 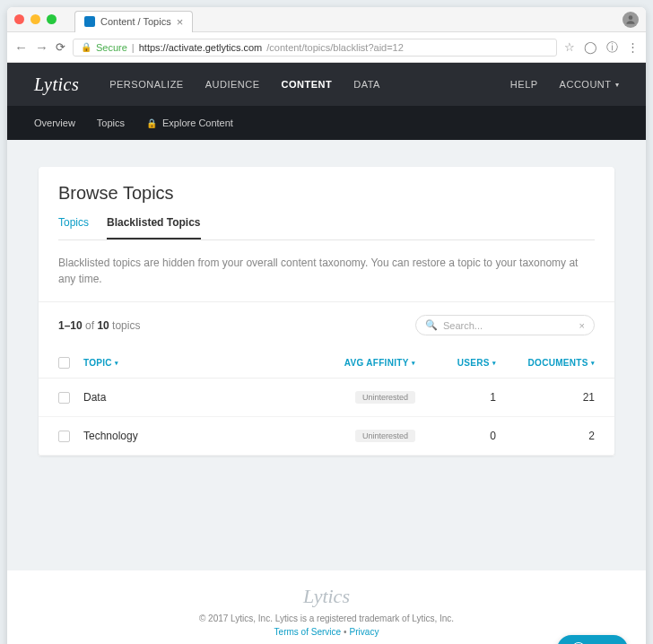 What do you see at coordinates (326, 363) in the screenshot?
I see `table-header: TOPIC▾ AVG AFFINITY▾ USERS▾ DOCUMENTS▾` at bounding box center [326, 363].